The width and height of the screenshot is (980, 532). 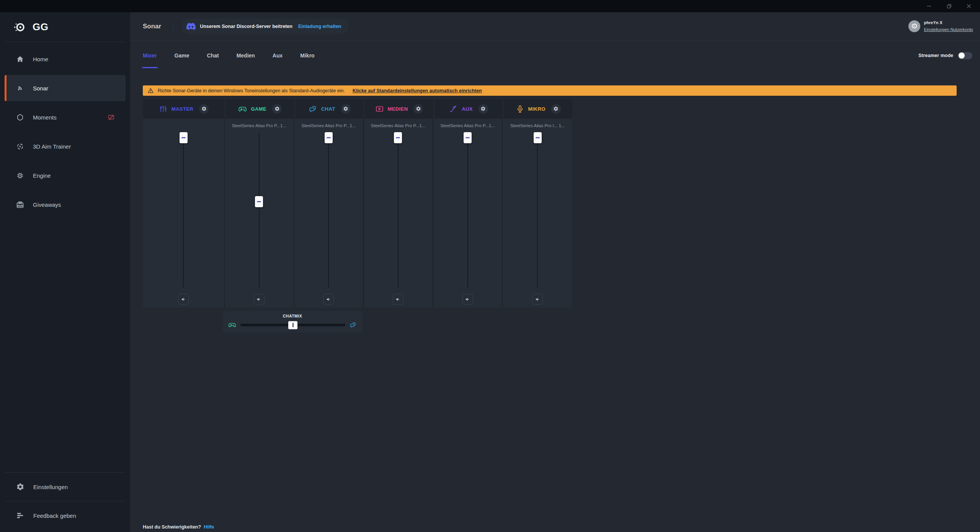 What do you see at coordinates (209, 527) in the screenshot?
I see `help-link: Hilfe` at bounding box center [209, 527].